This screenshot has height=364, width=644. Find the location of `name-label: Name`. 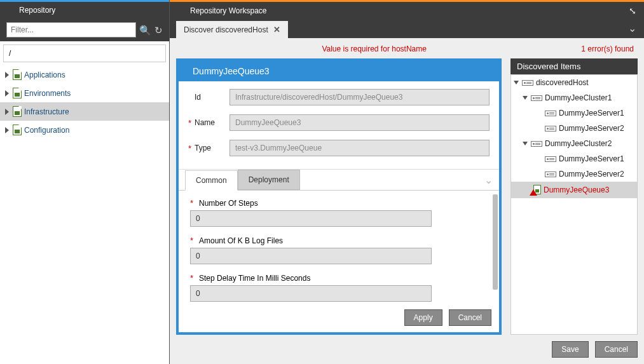

name-label: Name is located at coordinates (212, 123).